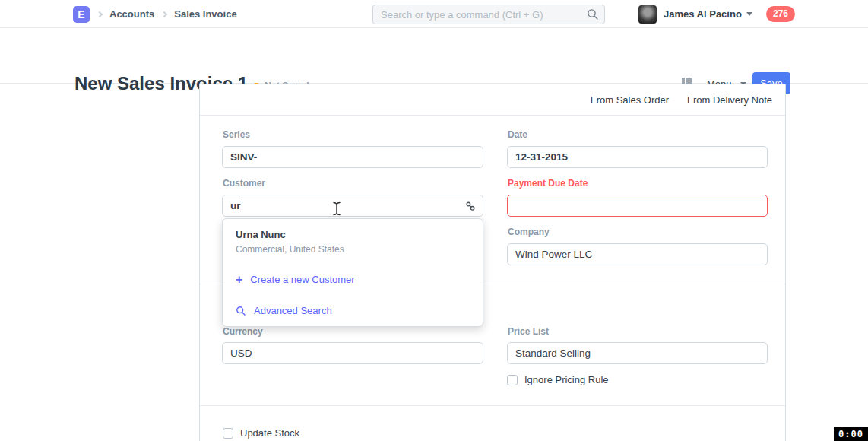  What do you see at coordinates (702, 14) in the screenshot?
I see `user-name: James Al Pacino` at bounding box center [702, 14].